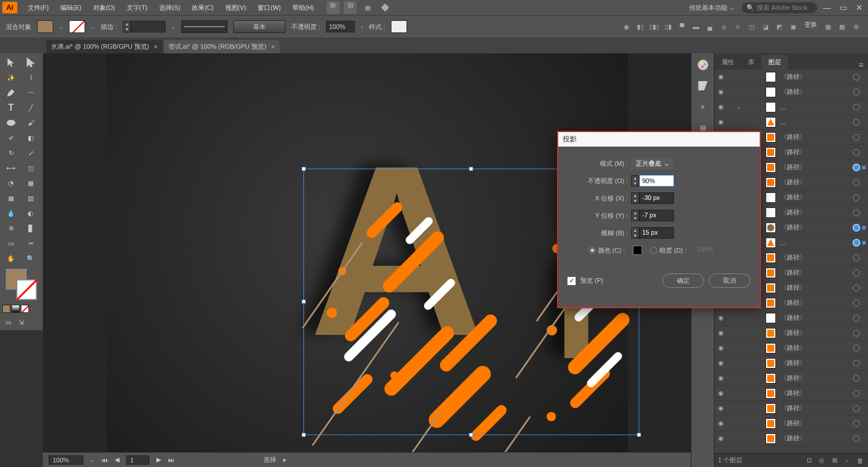 The height and width of the screenshot is (467, 868). Describe the element at coordinates (847, 461) in the screenshot. I see `new-layer-icon: ▫` at that location.